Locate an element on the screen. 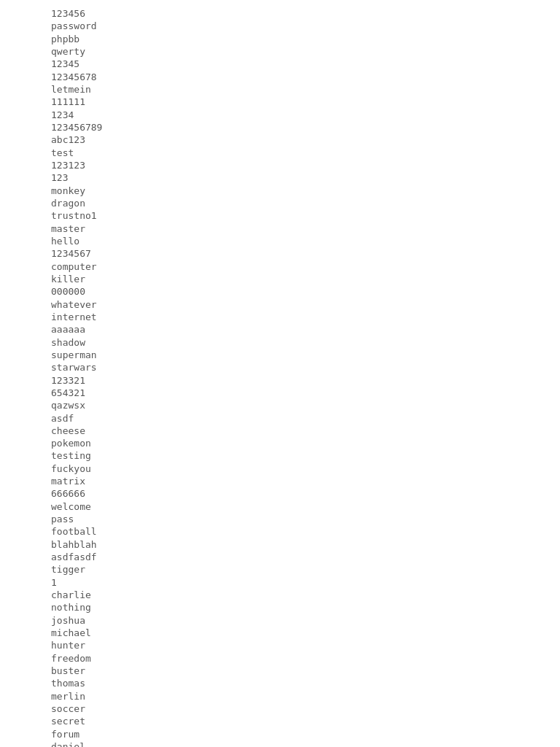 This screenshot has height=747, width=560. list-item: michael is located at coordinates (280, 633).